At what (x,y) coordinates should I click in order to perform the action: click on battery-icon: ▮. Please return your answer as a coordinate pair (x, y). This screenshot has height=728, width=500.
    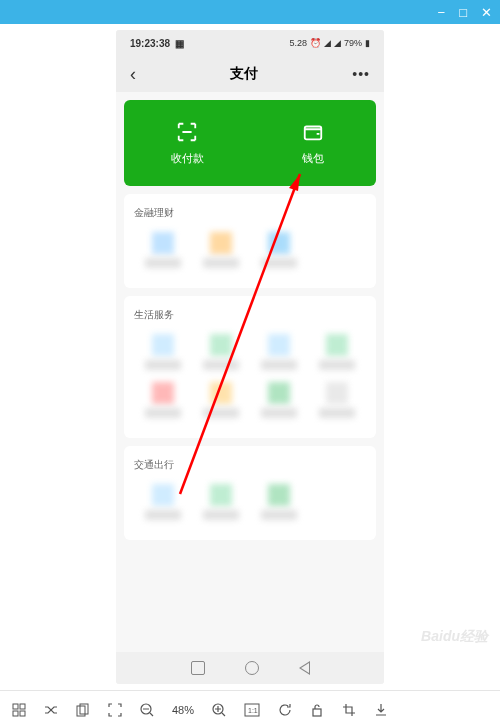
    Looking at the image, I should click on (368, 43).